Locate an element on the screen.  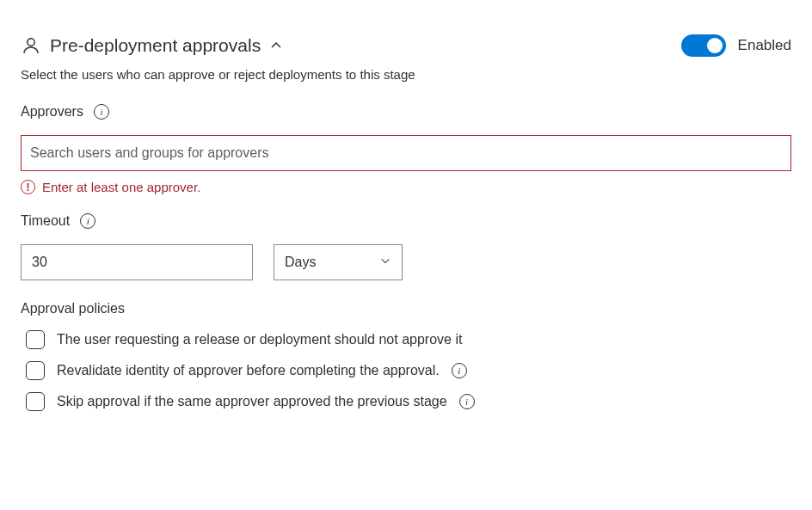
timeout-value-input is located at coordinates (137, 262).